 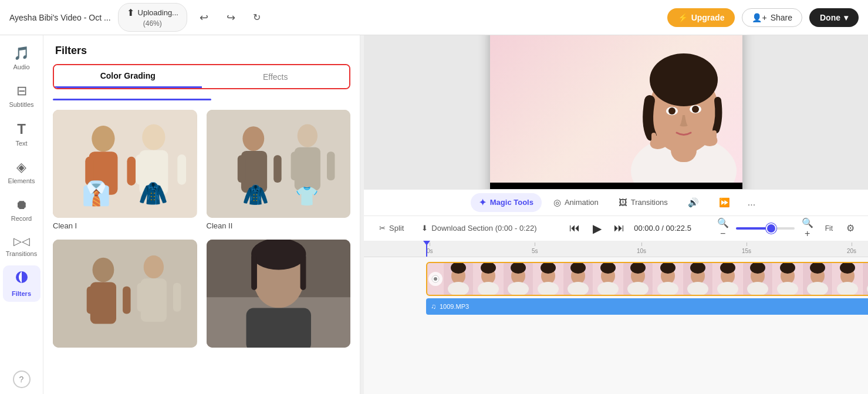 I want to click on rewind-button: ⏮, so click(x=575, y=228).